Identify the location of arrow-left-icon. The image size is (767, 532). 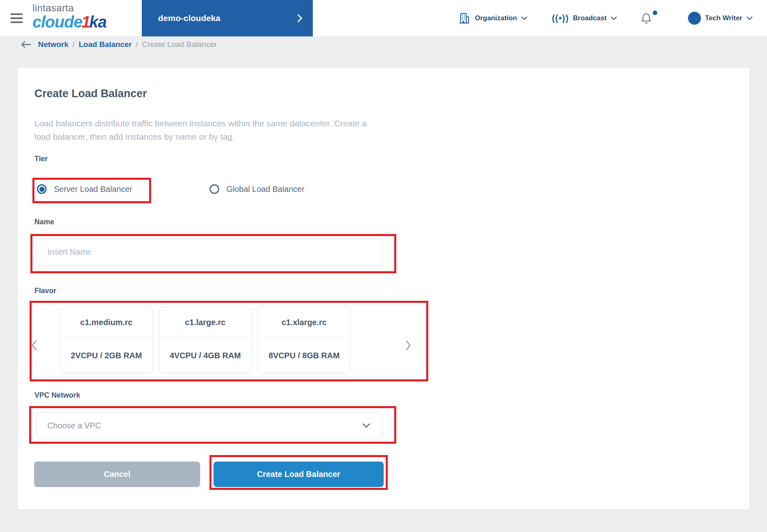
(26, 45).